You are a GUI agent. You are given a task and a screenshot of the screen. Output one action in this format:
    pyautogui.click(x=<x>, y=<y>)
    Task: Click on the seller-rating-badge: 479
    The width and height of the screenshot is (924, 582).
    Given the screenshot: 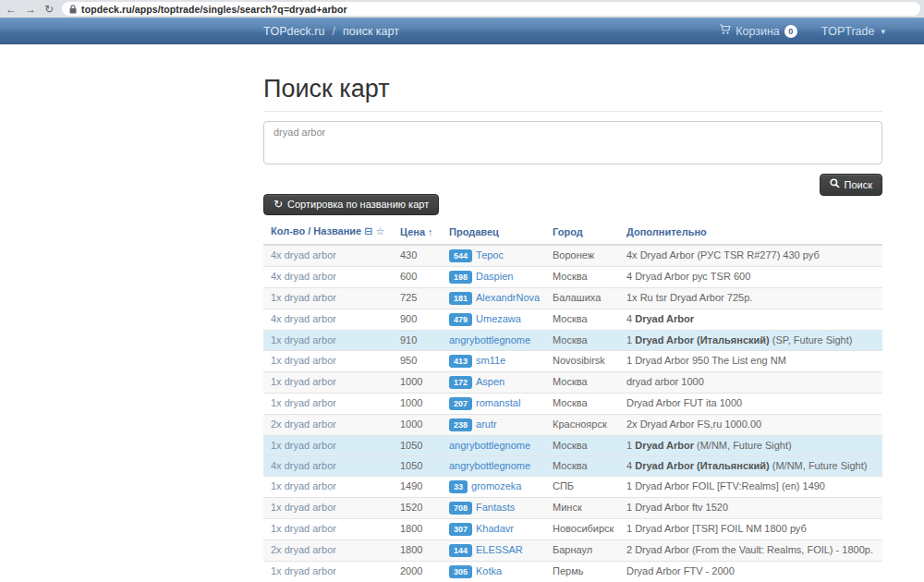 What is the action you would take?
    pyautogui.click(x=460, y=320)
    